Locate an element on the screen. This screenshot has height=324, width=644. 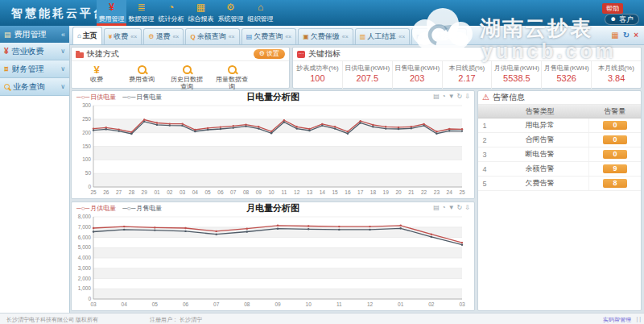
alert-row: 3 断电告警 0 is located at coordinates (559, 155).